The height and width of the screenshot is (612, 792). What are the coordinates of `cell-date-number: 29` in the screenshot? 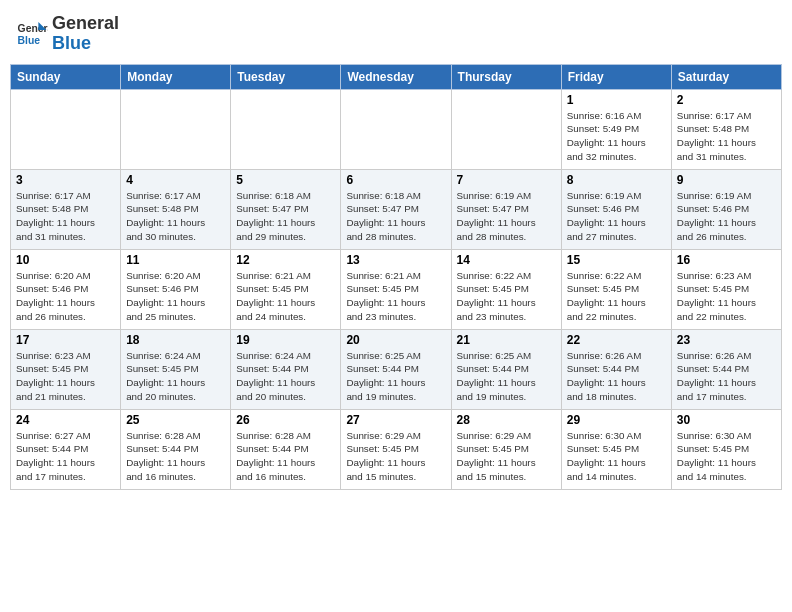 It's located at (616, 420).